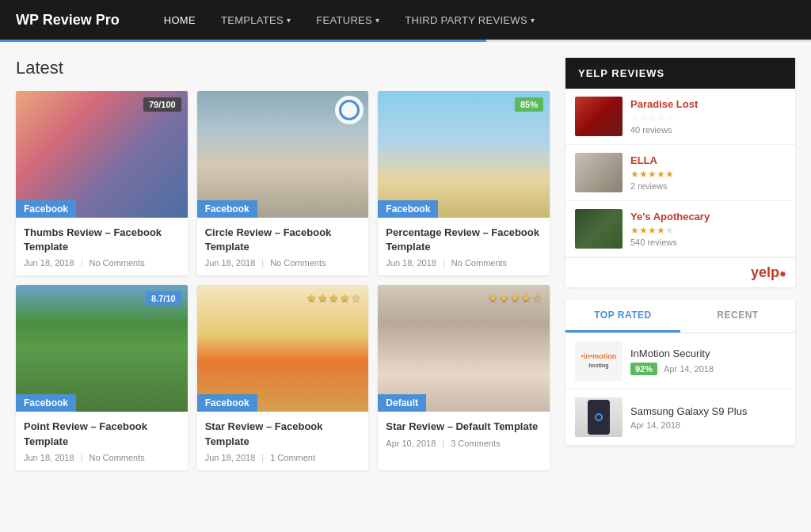  Describe the element at coordinates (464, 443) in the screenshot. I see `card-meta: Apr 10, 2018 | 3 Comments` at that location.